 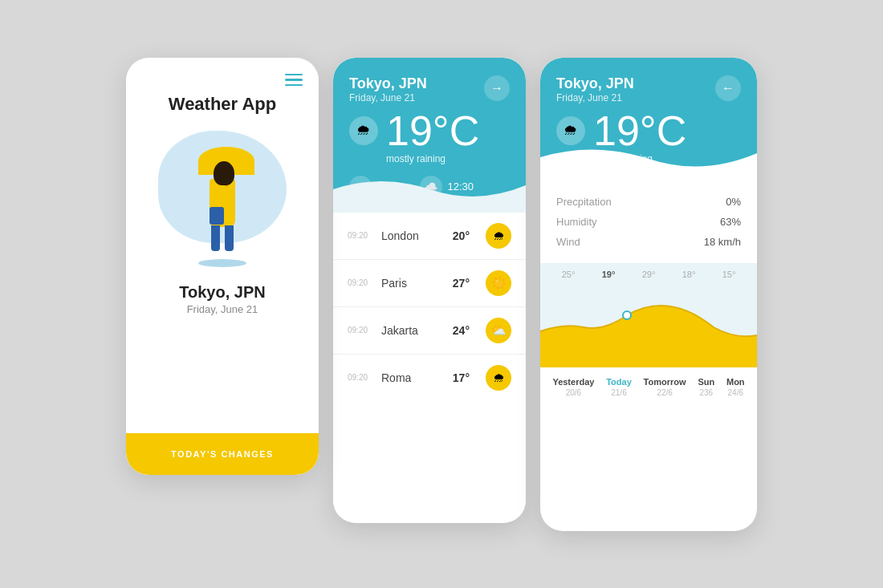 I want to click on chart-label-4: 15°, so click(x=729, y=274).